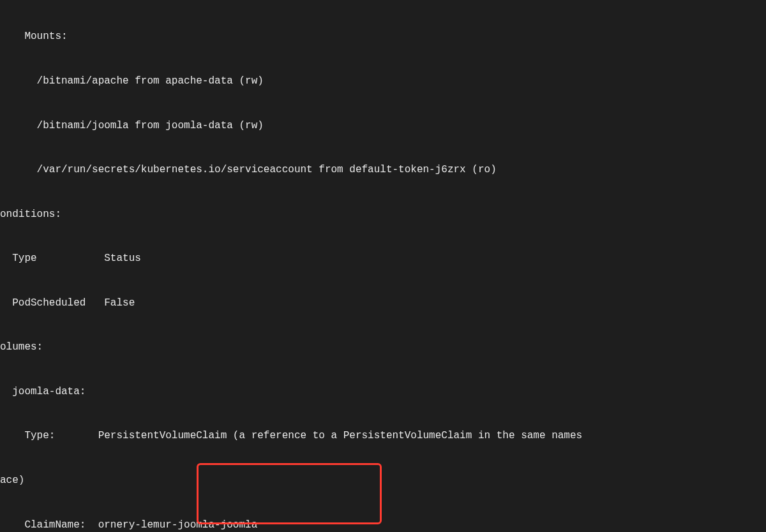 The image size is (766, 532). What do you see at coordinates (291, 347) in the screenshot?
I see `terminal-line: olumes:` at bounding box center [291, 347].